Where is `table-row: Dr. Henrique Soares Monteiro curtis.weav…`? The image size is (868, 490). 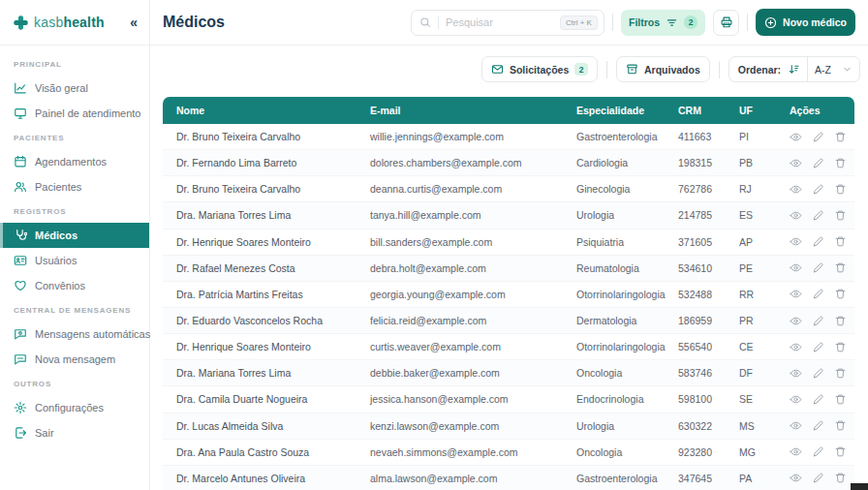
table-row: Dr. Henrique Soares Monteiro curtis.weav… is located at coordinates (509, 347).